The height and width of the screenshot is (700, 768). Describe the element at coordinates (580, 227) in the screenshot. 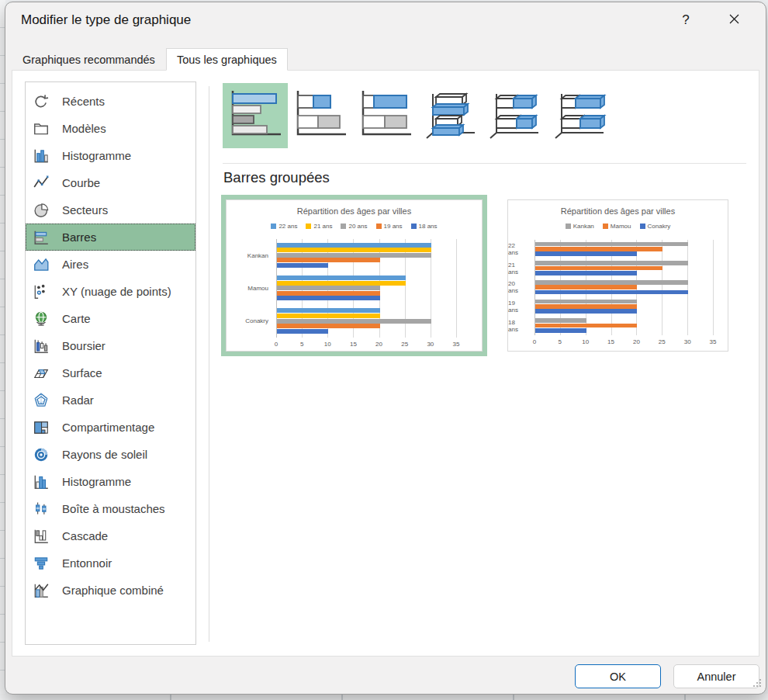

I see `legend-item: Kankan` at that location.